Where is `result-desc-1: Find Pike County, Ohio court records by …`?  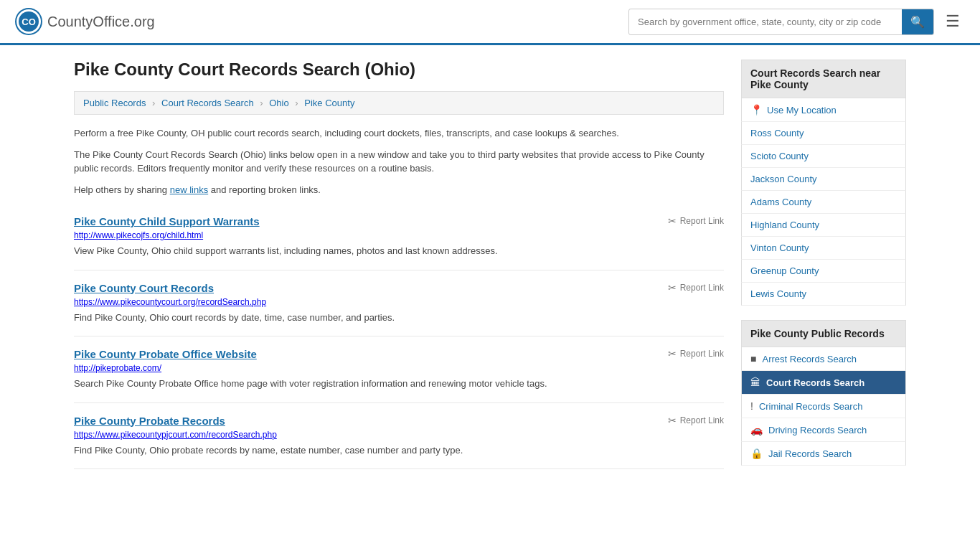
result-desc-1: Find Pike County, Ohio court records by … is located at coordinates (399, 318).